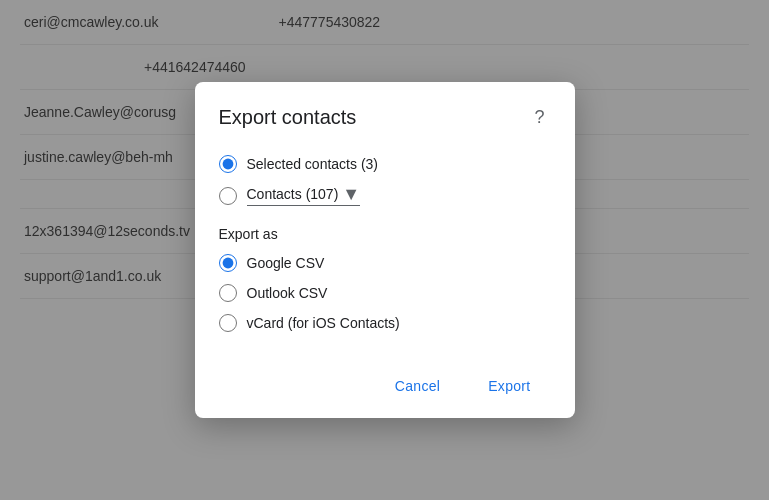  Describe the element at coordinates (228, 293) in the screenshot. I see `radio-outlook-csv` at that location.